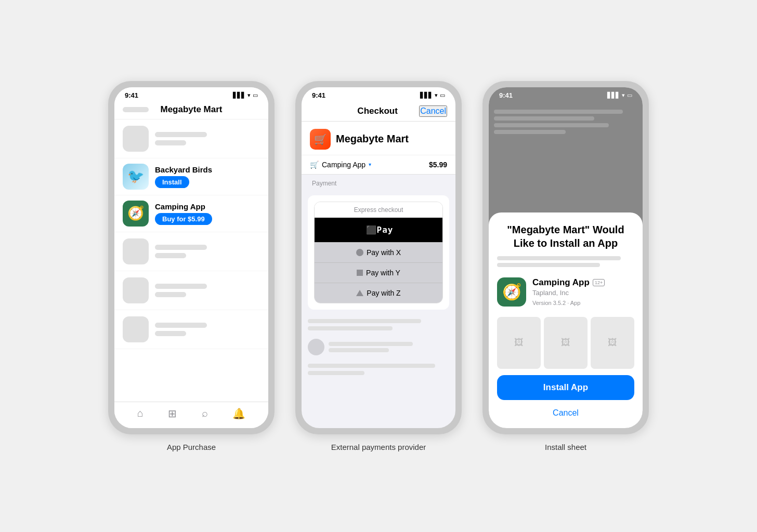  What do you see at coordinates (583, 303) in the screenshot?
I see `install-app-version: Version 3.5.2 · App` at bounding box center [583, 303].